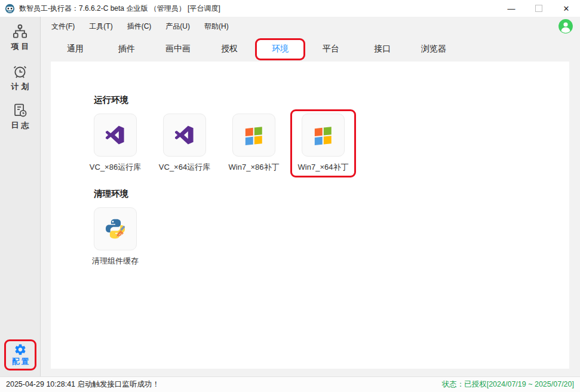 The height and width of the screenshot is (392, 580). I want to click on menu-bar: 文件(F) 工具(T) 插件(C) 产品(U) 帮助(H), so click(311, 26).